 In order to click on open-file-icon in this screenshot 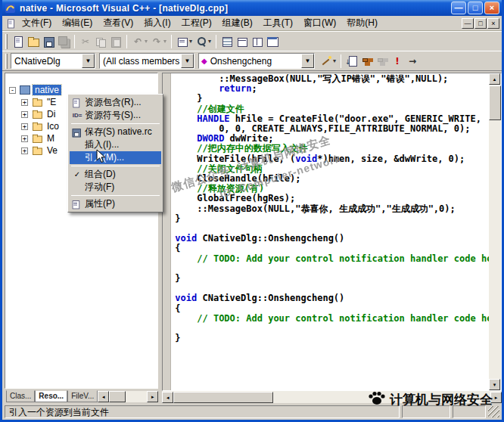, I will do `click(33, 42)`.